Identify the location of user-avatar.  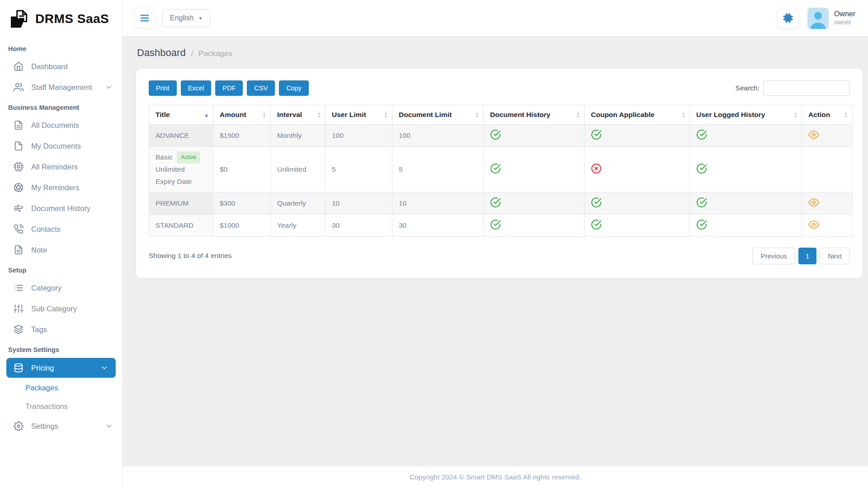
(818, 18).